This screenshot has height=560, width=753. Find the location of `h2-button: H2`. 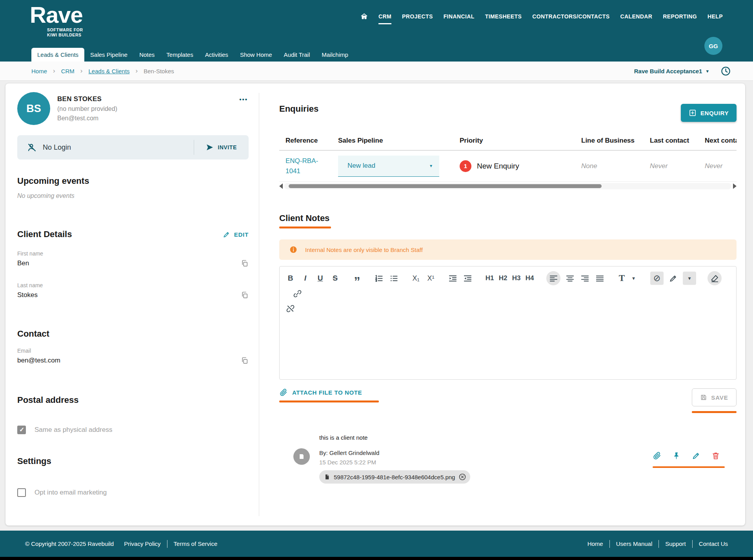

h2-button: H2 is located at coordinates (503, 278).